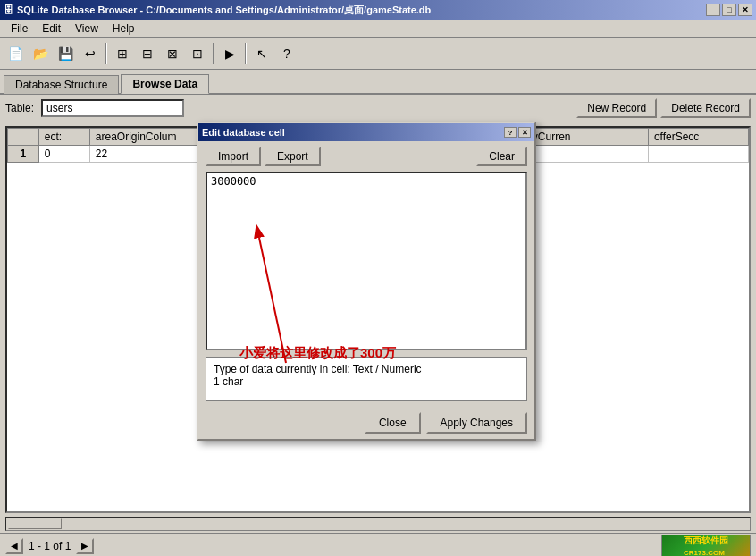 The height and width of the screenshot is (556, 756). I want to click on app-icon: 🗄, so click(9, 10).